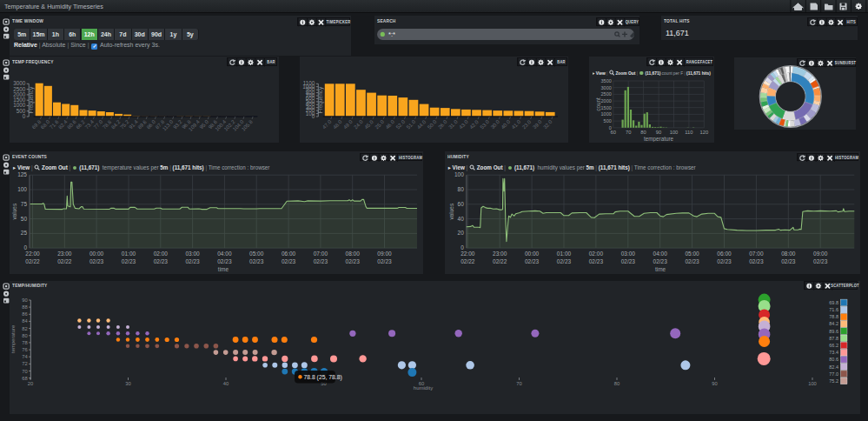 This screenshot has height=421, width=868. What do you see at coordinates (24, 328) in the screenshot?
I see `svg-text: 82` at bounding box center [24, 328].